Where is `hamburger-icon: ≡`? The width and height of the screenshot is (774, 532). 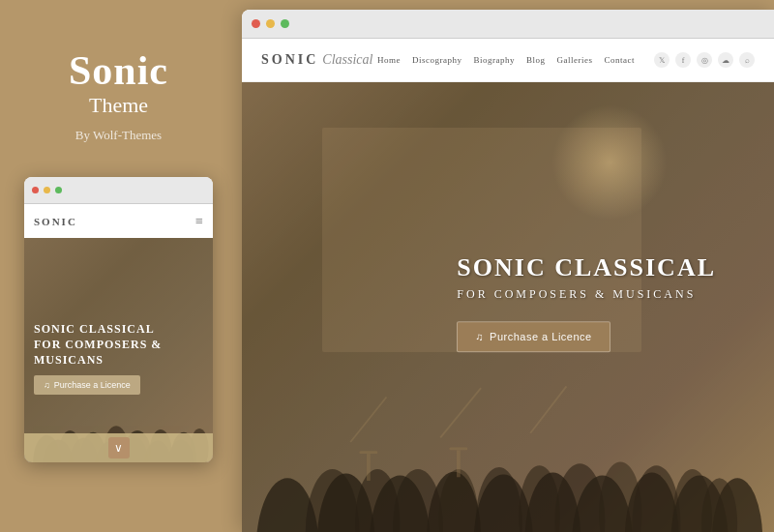 hamburger-icon: ≡ is located at coordinates (199, 222).